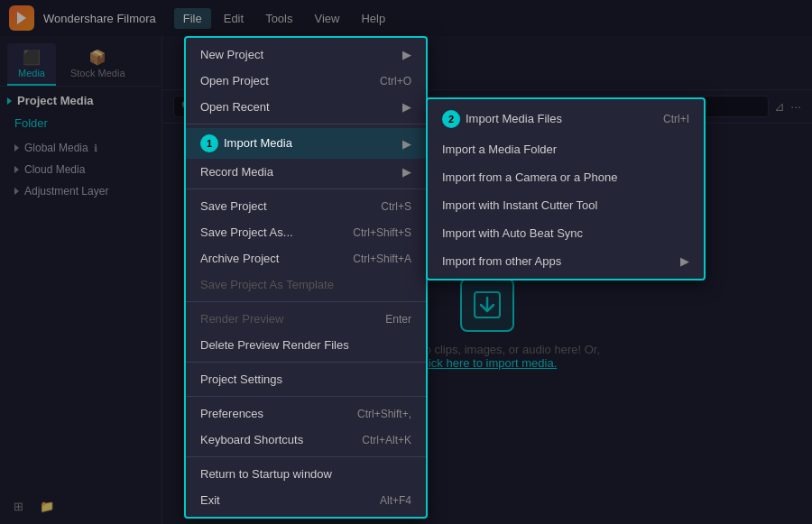 The image size is (812, 524). What do you see at coordinates (32, 58) in the screenshot?
I see `media-icon: ⬛` at bounding box center [32, 58].